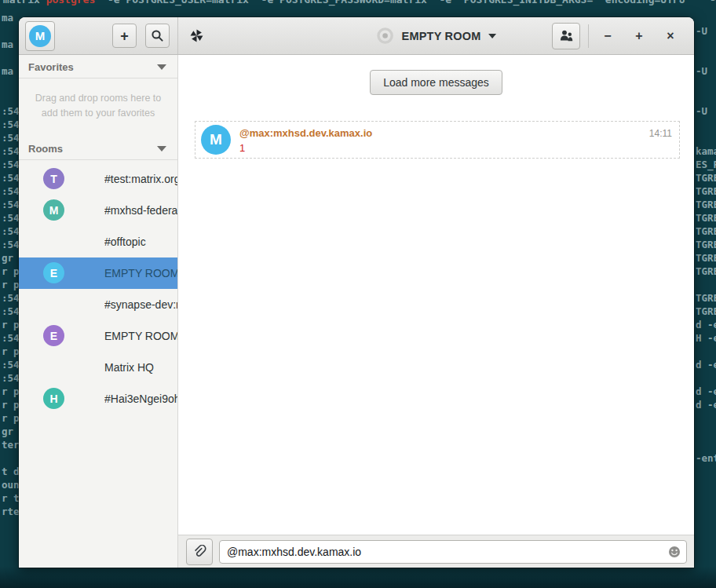 Image resolution: width=716 pixels, height=588 pixels. I want to click on load-more-messages-button: Load more messages, so click(437, 82).